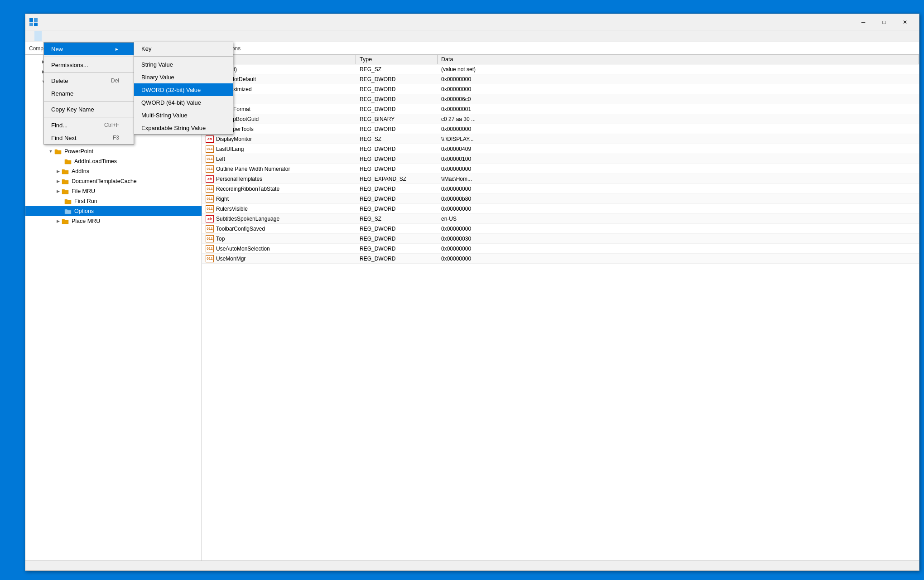 Image resolution: width=924 pixels, height=580 pixels. What do you see at coordinates (113, 171) in the screenshot?
I see `tree-item-addins: ▶ AddIns` at bounding box center [113, 171].